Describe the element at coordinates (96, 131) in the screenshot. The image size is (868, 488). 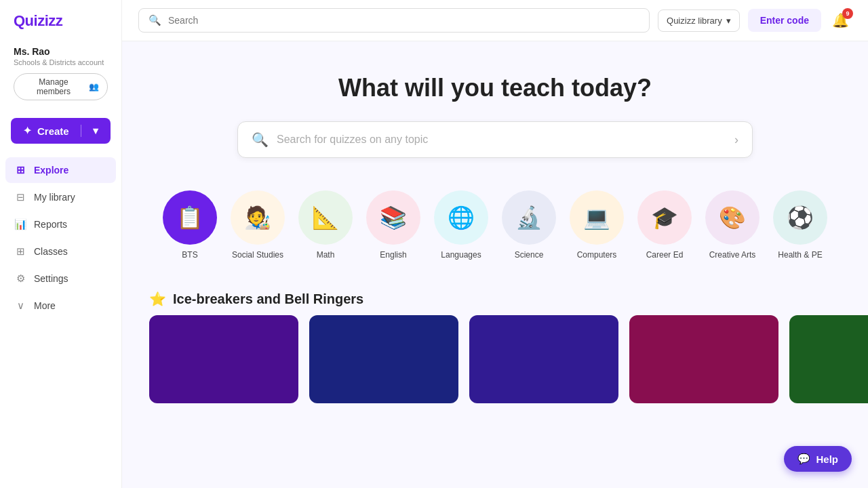
I see `create-chevron-icon: ▾` at that location.